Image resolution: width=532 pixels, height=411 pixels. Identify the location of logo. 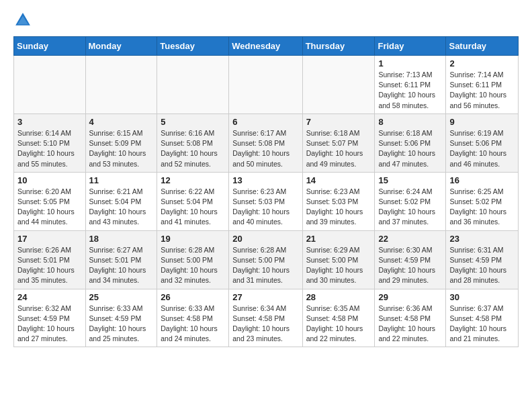
(24, 20).